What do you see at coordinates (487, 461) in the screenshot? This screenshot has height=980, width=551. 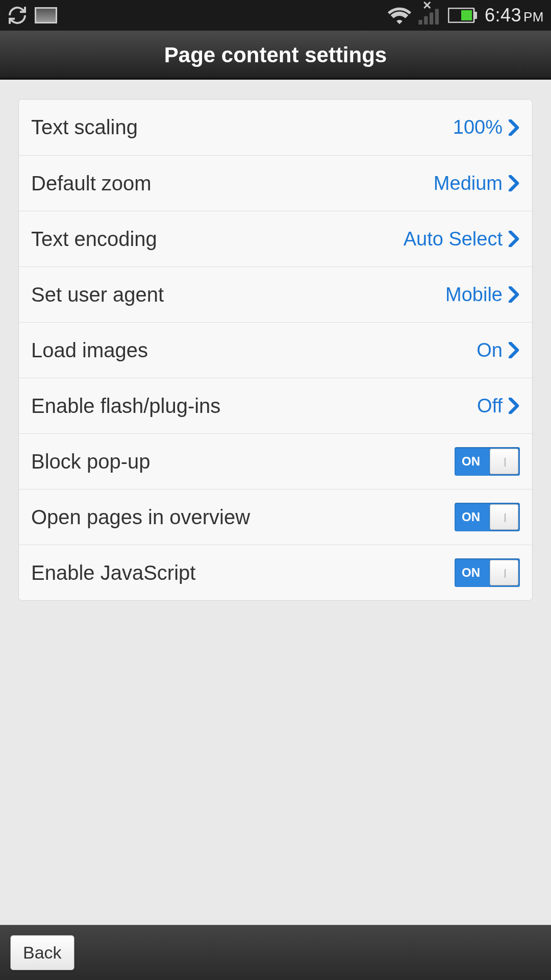 I see `toggle-block-popup: ON |||` at bounding box center [487, 461].